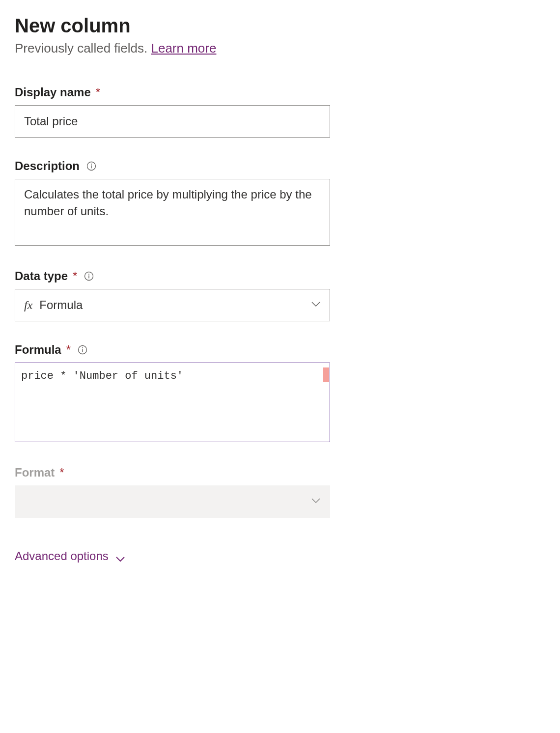  Describe the element at coordinates (62, 556) in the screenshot. I see `advanced-options-label: Advanced options` at that location.